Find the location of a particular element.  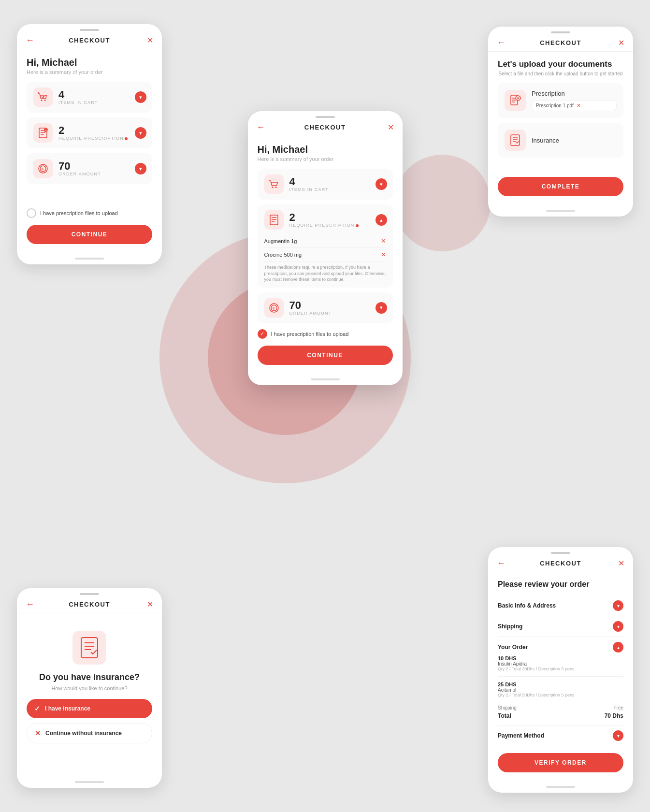

back-icon: ← is located at coordinates (30, 41).